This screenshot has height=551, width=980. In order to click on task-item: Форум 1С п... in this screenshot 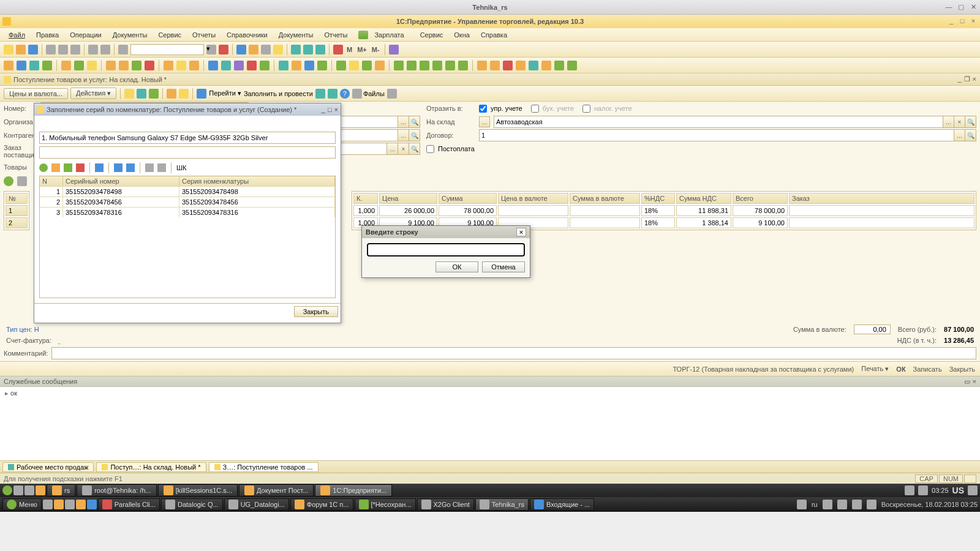, I will do `click(322, 504)`.